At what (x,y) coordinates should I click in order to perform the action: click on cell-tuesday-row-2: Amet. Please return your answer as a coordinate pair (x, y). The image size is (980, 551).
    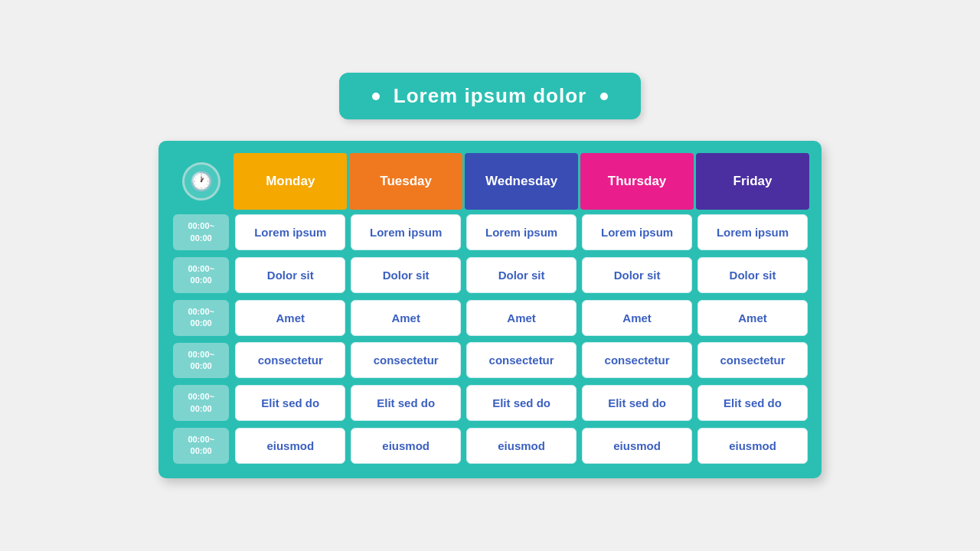
    Looking at the image, I should click on (406, 318).